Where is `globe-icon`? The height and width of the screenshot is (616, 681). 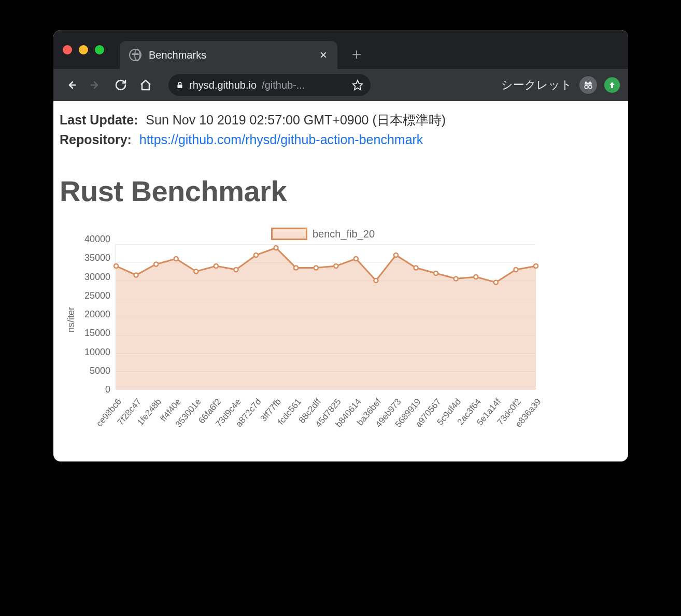
globe-icon is located at coordinates (135, 55).